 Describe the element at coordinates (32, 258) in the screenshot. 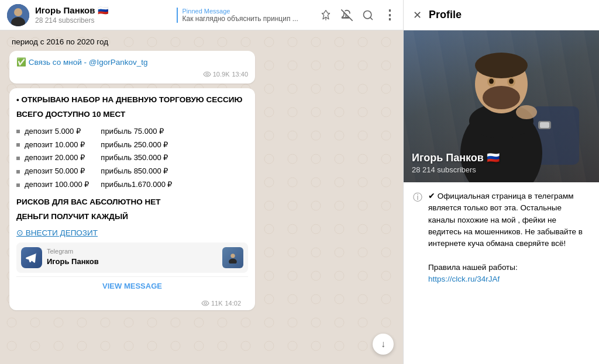

I see `telegram-icon` at that location.